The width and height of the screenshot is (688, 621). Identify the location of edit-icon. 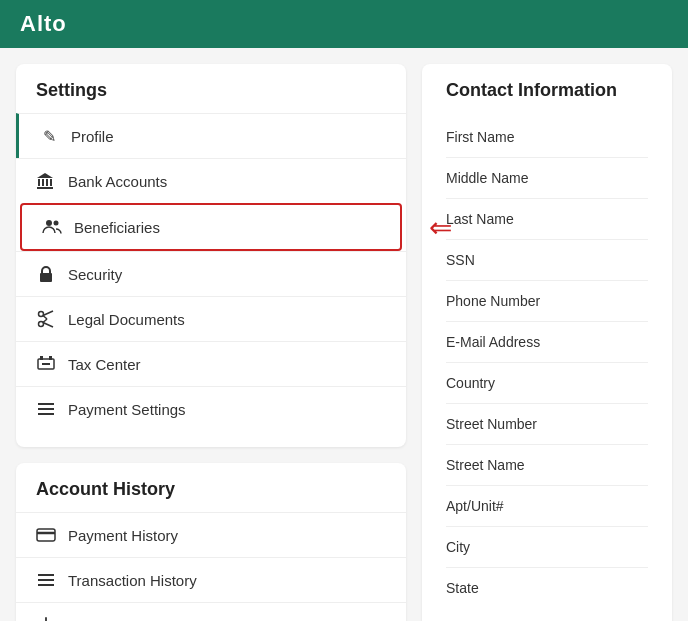
(49, 136).